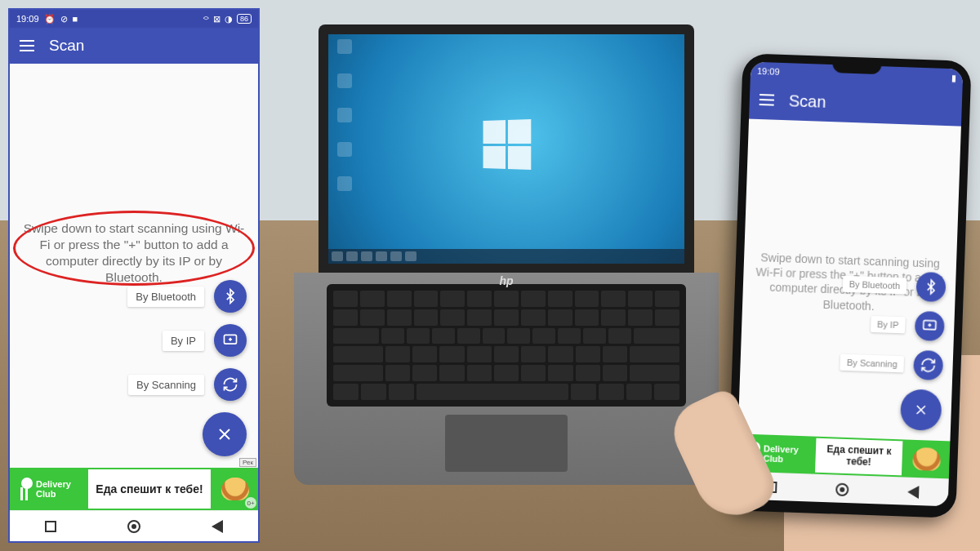 The height and width of the screenshot is (551, 980). What do you see at coordinates (27, 46) in the screenshot?
I see `menu-button` at bounding box center [27, 46].